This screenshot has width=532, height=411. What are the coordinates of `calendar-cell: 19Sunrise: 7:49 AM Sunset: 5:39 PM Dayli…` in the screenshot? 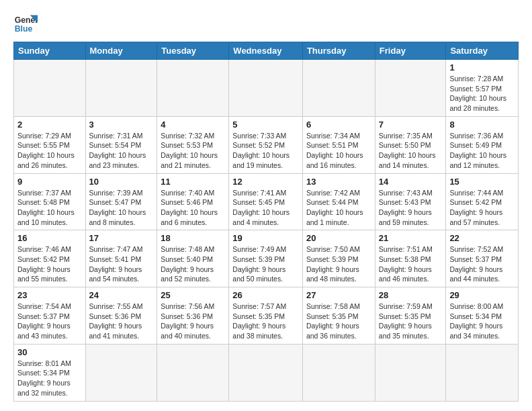 It's located at (266, 259).